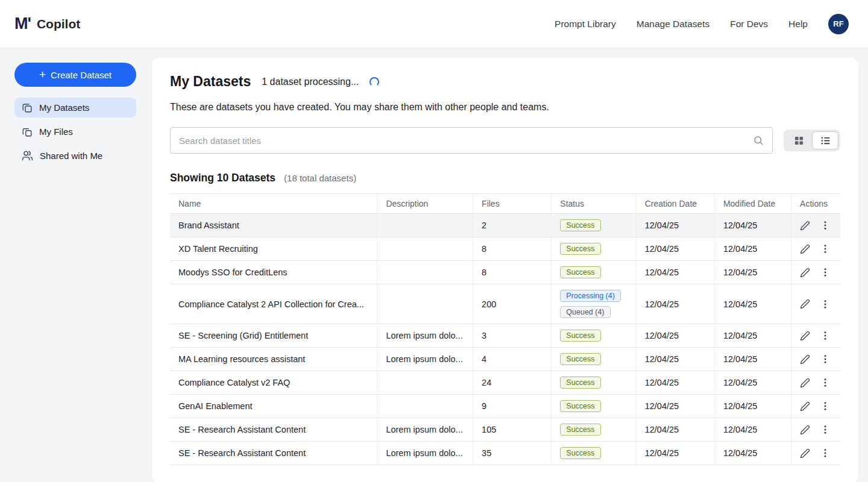 This screenshot has width=868, height=482. Describe the element at coordinates (512, 336) in the screenshot. I see `cell-files: 3` at that location.